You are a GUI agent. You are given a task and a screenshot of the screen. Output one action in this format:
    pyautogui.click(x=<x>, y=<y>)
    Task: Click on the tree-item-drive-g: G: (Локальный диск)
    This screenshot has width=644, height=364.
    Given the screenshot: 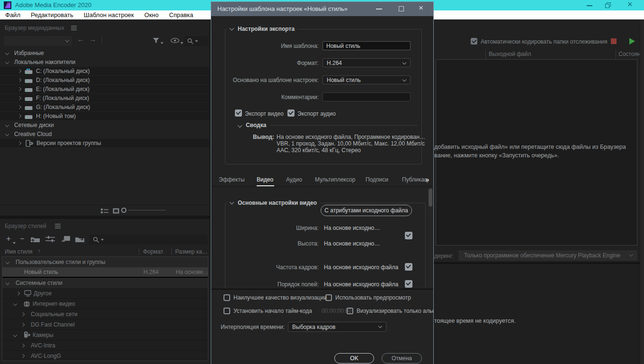 What is the action you would take?
    pyautogui.click(x=105, y=107)
    